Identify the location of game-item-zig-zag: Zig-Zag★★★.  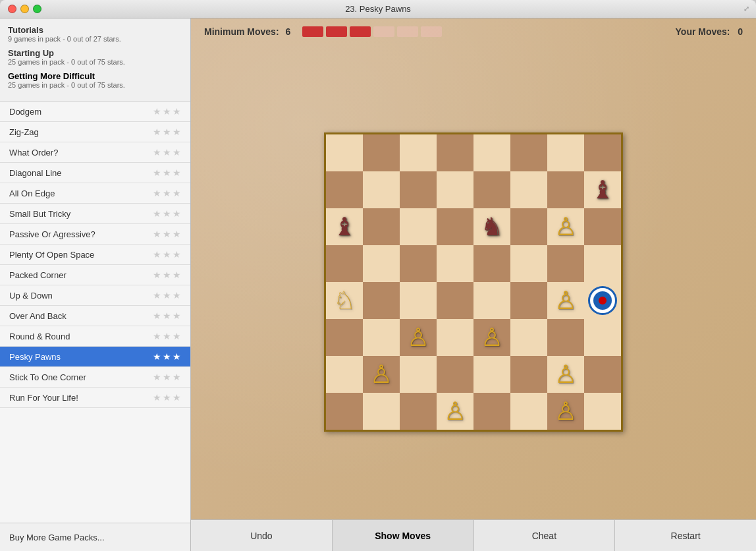
(95, 132).